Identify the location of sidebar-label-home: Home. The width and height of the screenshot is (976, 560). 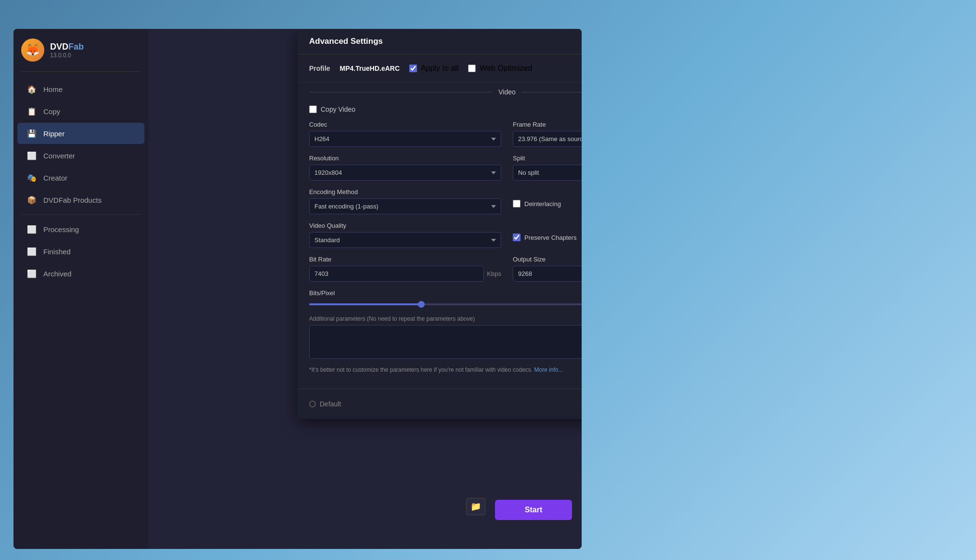
(53, 90).